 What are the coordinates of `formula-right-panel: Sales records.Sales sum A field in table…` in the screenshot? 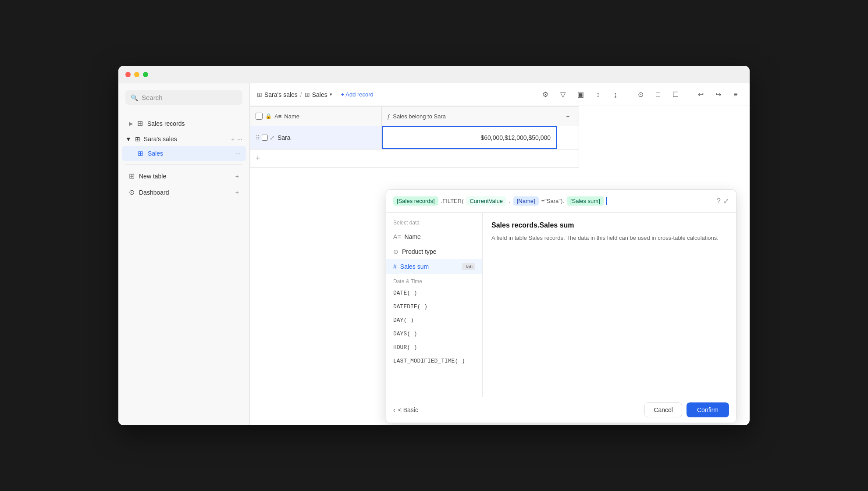 It's located at (609, 305).